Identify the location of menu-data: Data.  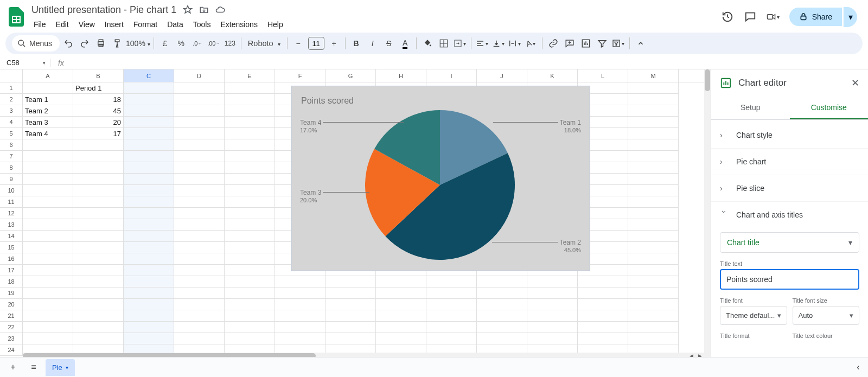
(175, 24).